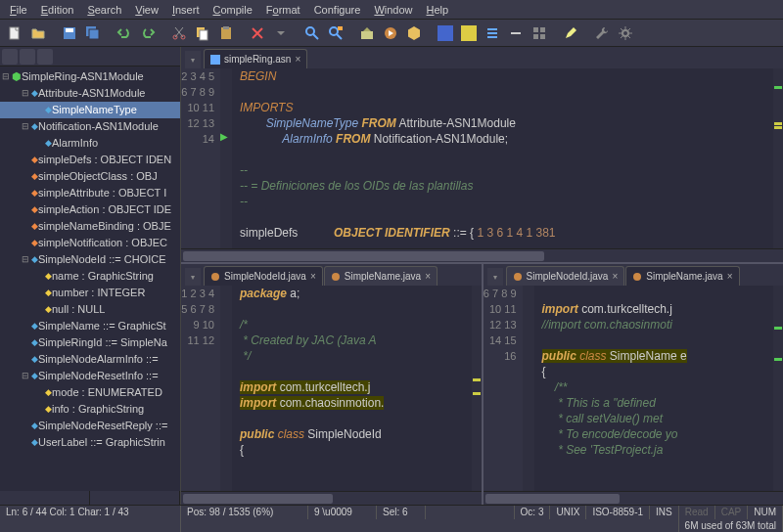 This screenshot has width=783, height=532. Describe the element at coordinates (265, 276) in the screenshot. I see `tab-label: SimpleNodeId.java` at that location.